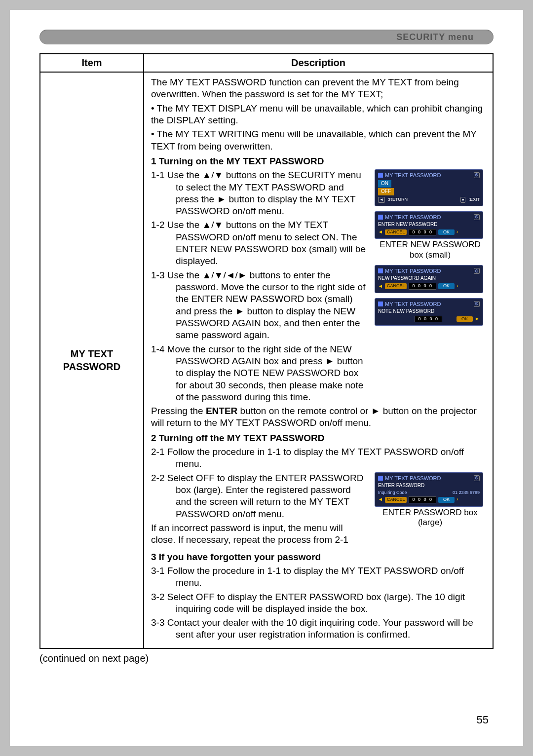 This screenshot has width=533, height=756. Describe the element at coordinates (318, 438) in the screenshot. I see `sec2-head: 2 Turning off the MY TEXT PASSWORD` at that location.